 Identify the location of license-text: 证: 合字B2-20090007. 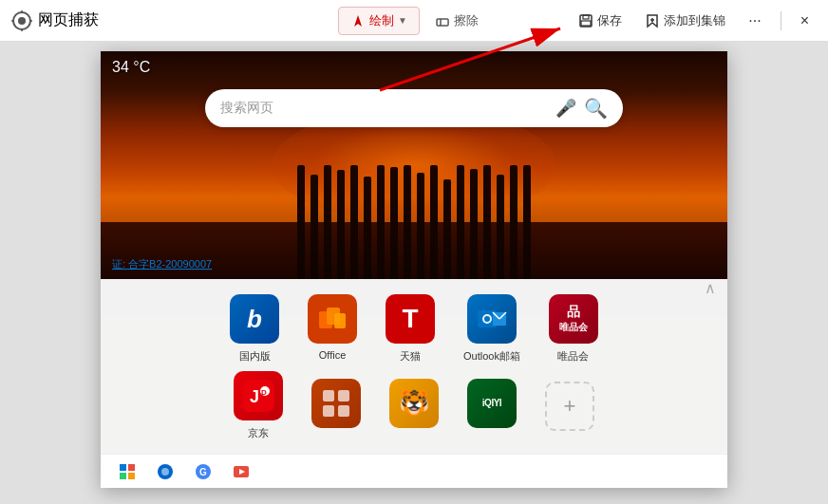
(161, 264).